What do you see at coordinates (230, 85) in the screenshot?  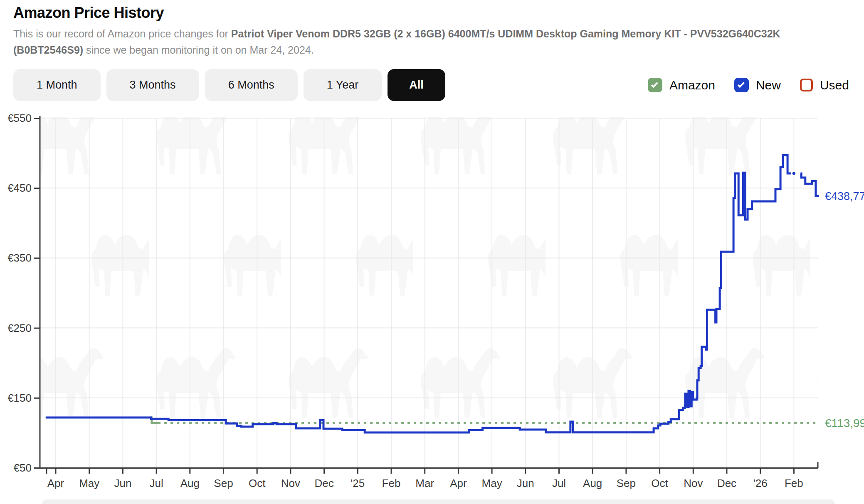 I see `range-buttons: 1 Month 3 Months 6 Months 1 Year All` at bounding box center [230, 85].